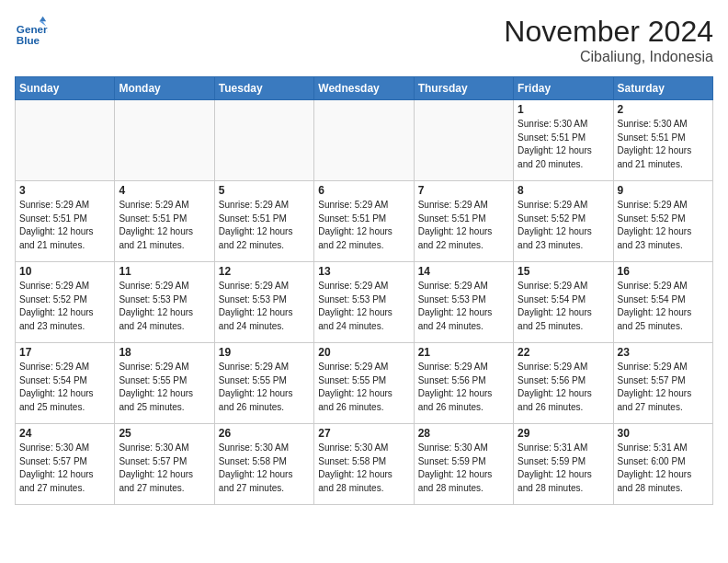 This screenshot has height=563, width=728. Describe the element at coordinates (364, 190) in the screenshot. I see `day-number: 6` at that location.